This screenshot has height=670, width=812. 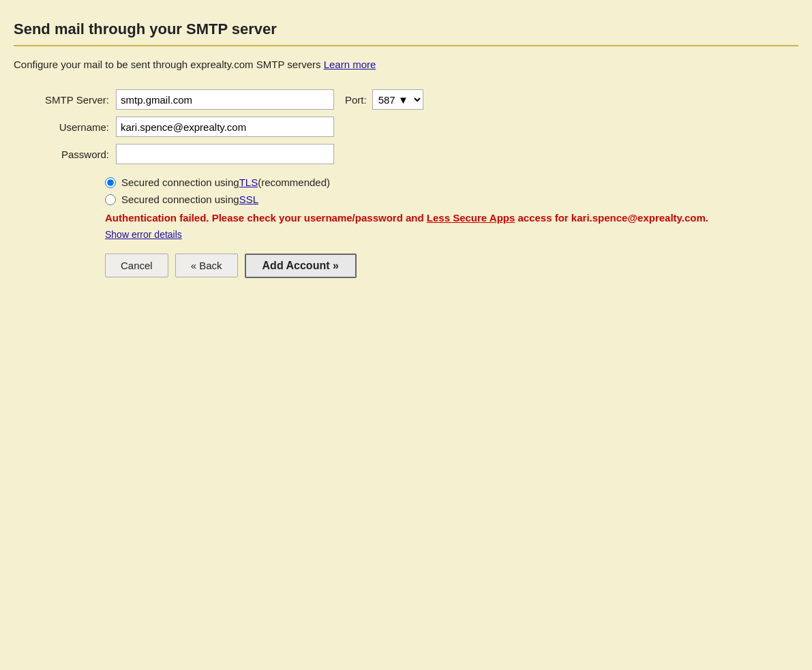 What do you see at coordinates (350, 64) in the screenshot?
I see `learn-more-link: Learn more` at bounding box center [350, 64].